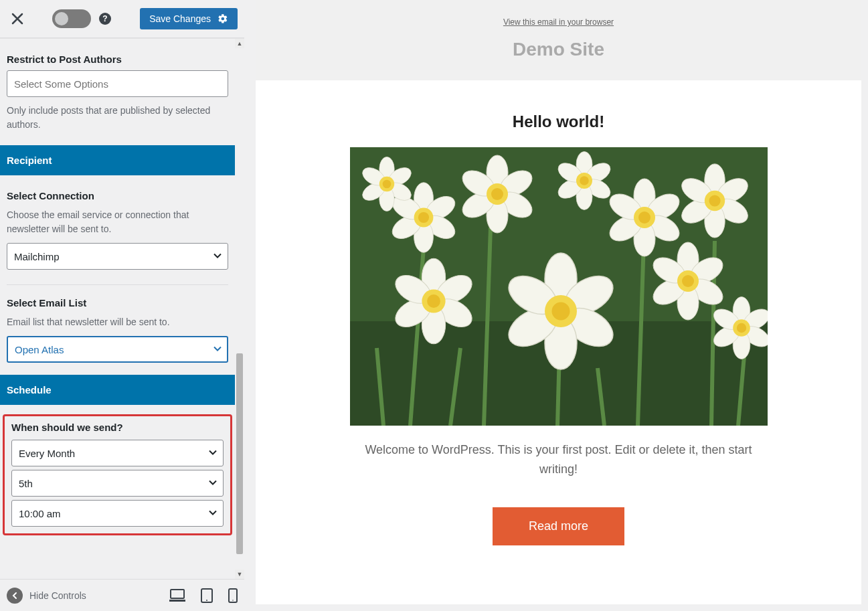  Describe the element at coordinates (118, 300) in the screenshot. I see `email-list-heading: Select Email List` at that location.